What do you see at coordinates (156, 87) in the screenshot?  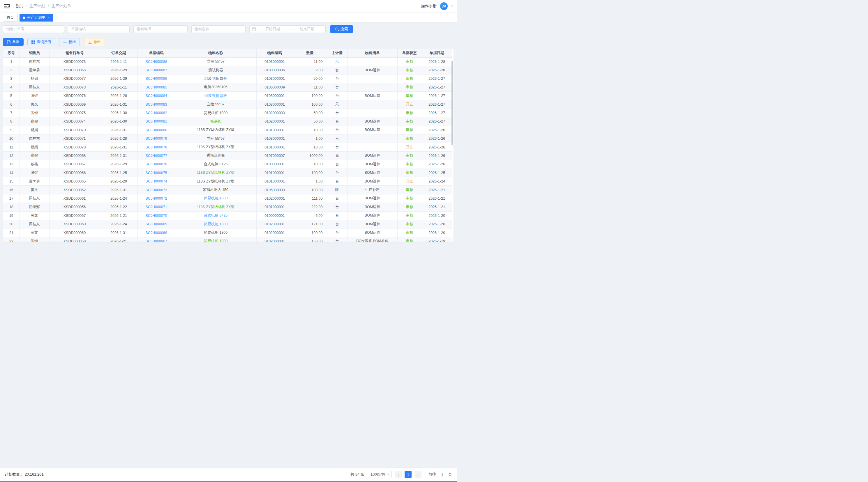 I see `cell-doc-code: SCJH000085` at bounding box center [156, 87].